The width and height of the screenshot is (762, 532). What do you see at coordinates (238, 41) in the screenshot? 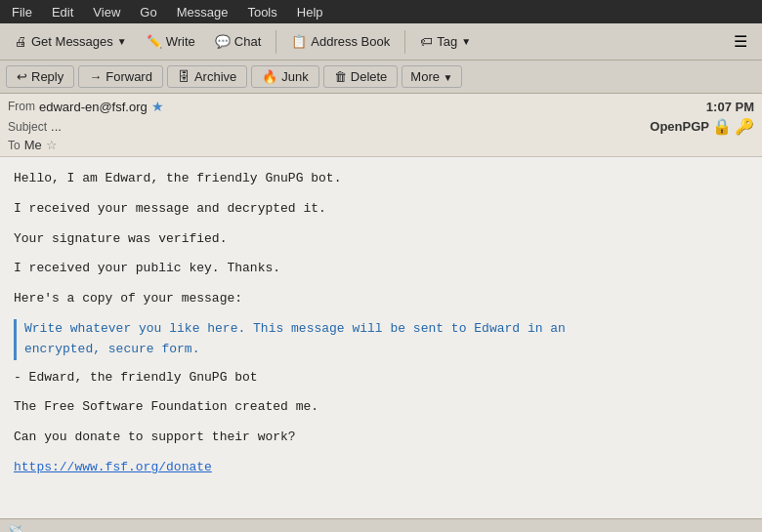
I see `chat-button: 💬 Chat` at bounding box center [238, 41].